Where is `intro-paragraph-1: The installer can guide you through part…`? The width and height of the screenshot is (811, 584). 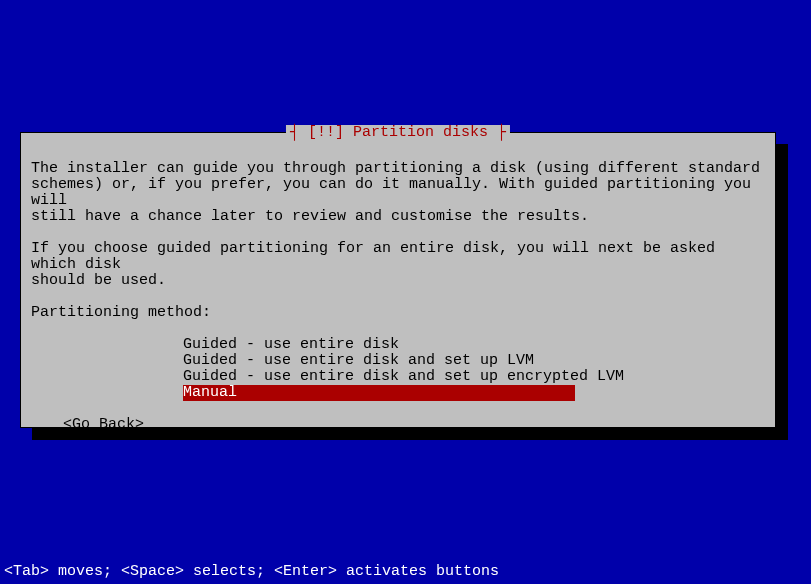
intro-paragraph-1: The installer can guide you through part… is located at coordinates (398, 193).